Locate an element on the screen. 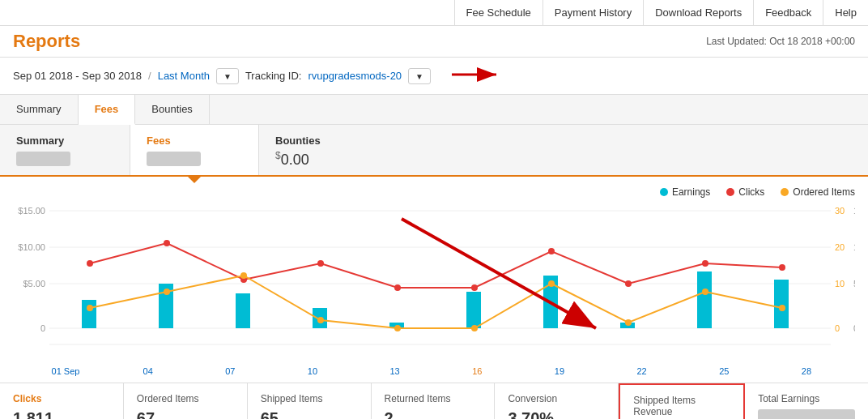  col-returned-value: 2 is located at coordinates (433, 414).